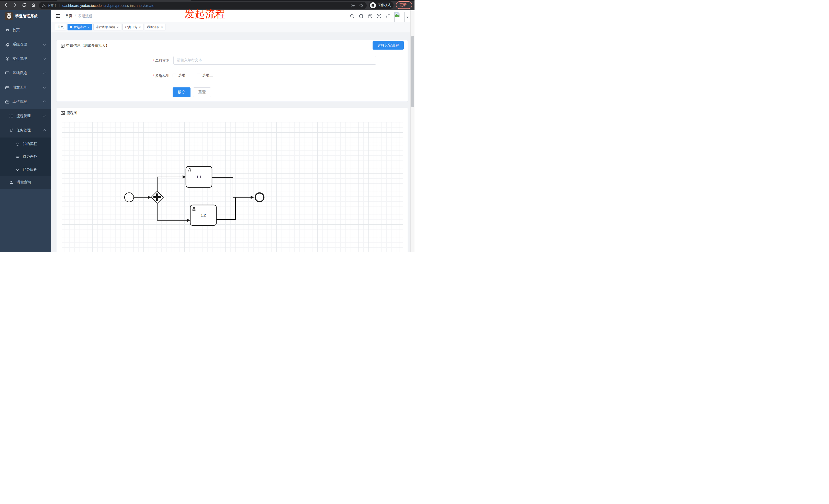  What do you see at coordinates (131, 6) in the screenshot?
I see `url-path: /bpm/process-instance/create` at bounding box center [131, 6].